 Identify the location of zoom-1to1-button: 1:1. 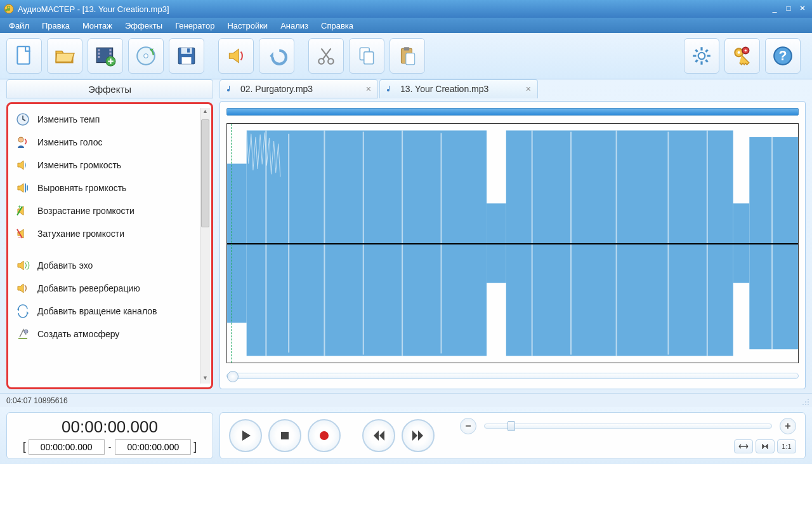
(787, 446).